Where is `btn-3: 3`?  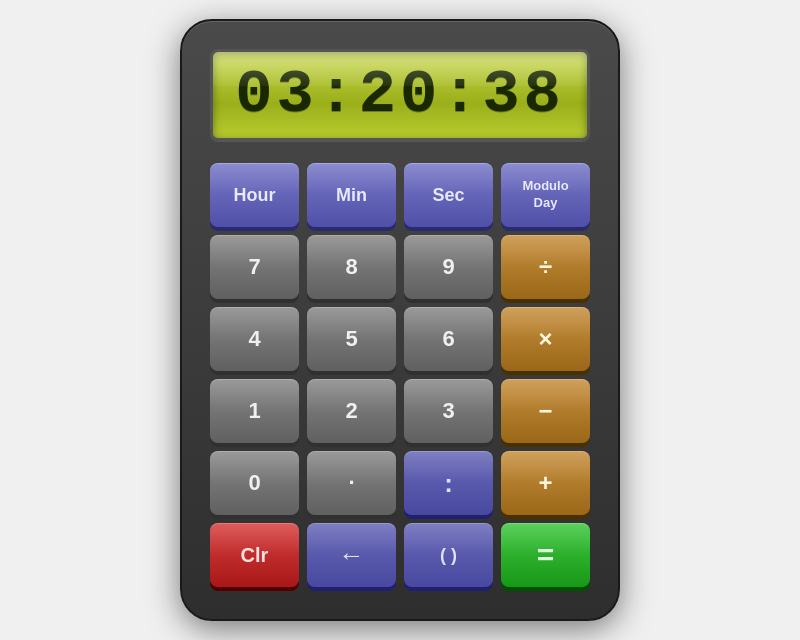
btn-3: 3 is located at coordinates (448, 411).